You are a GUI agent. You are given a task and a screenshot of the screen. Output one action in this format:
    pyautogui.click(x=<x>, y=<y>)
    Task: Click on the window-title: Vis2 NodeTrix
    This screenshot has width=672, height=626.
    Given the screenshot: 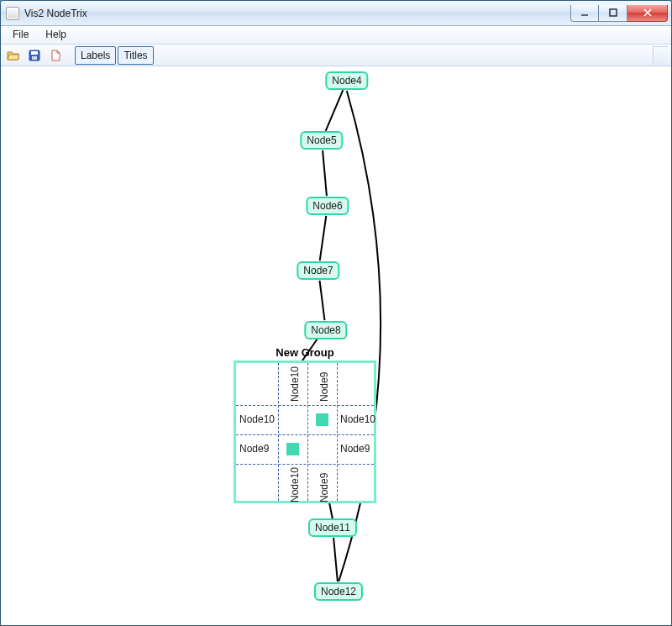 What is the action you would take?
    pyautogui.click(x=297, y=13)
    